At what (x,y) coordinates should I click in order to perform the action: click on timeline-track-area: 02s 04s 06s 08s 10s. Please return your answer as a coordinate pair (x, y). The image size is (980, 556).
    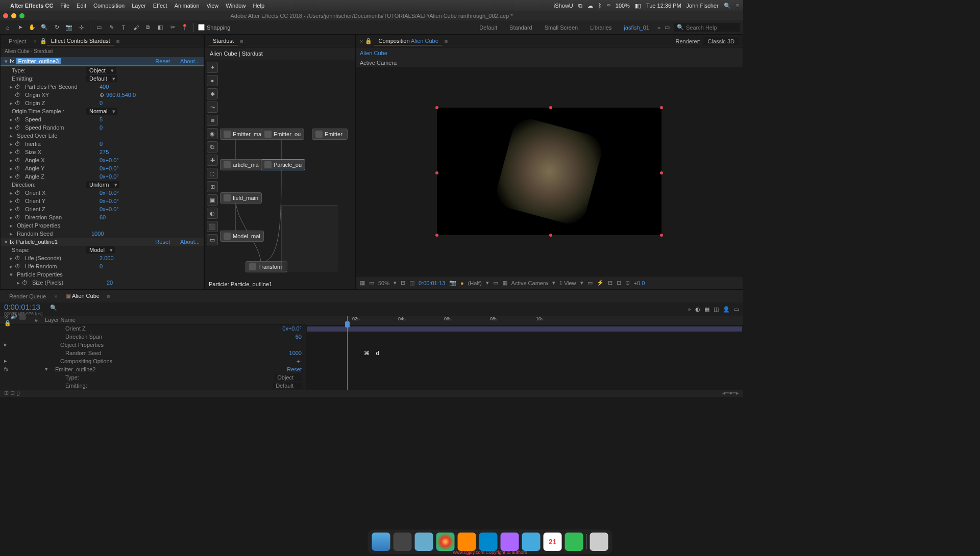
    Looking at the image, I should click on (525, 353).